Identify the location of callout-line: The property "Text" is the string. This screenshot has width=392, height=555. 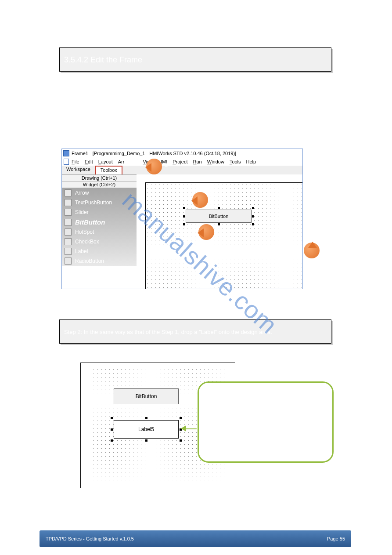
(266, 394).